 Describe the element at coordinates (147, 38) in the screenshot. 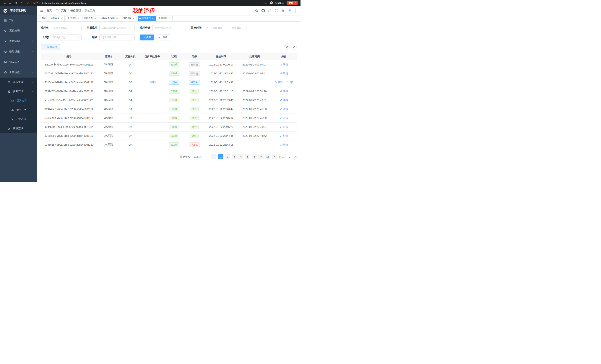

I see `search-button: 搜索` at that location.